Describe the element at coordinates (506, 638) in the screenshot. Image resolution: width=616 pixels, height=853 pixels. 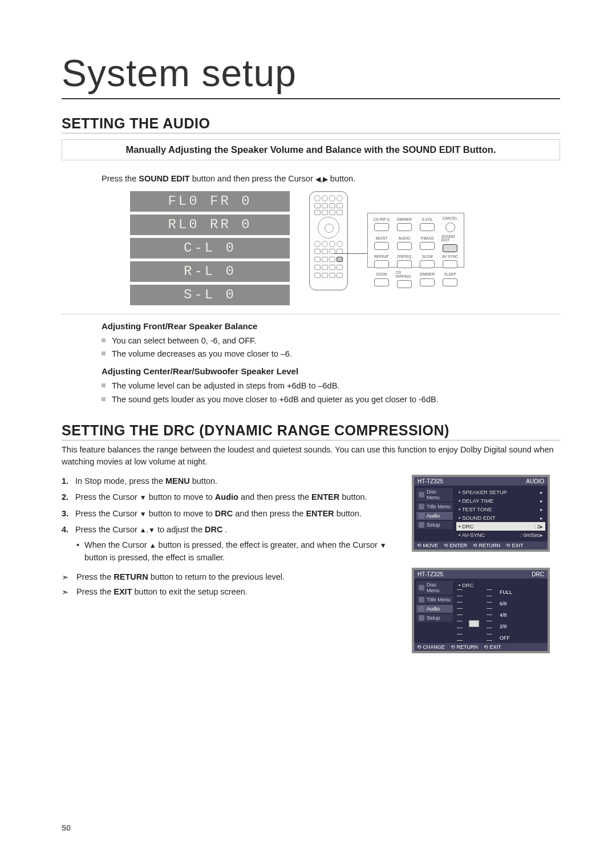
I see `drc-scale-label: OFF` at that location.